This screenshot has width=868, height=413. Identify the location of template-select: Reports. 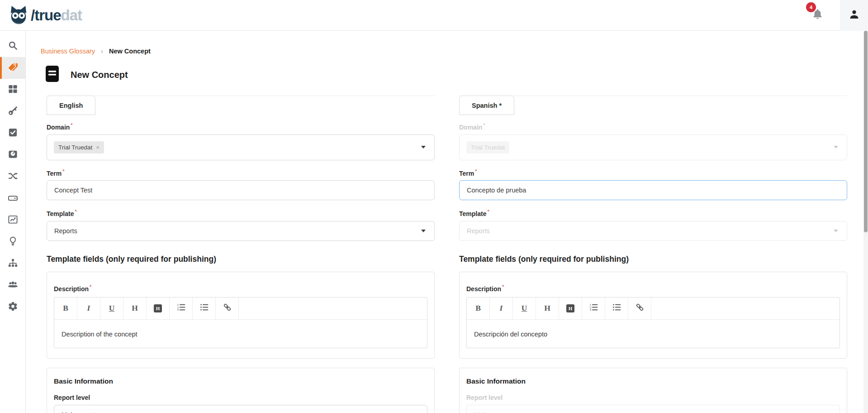
(241, 231).